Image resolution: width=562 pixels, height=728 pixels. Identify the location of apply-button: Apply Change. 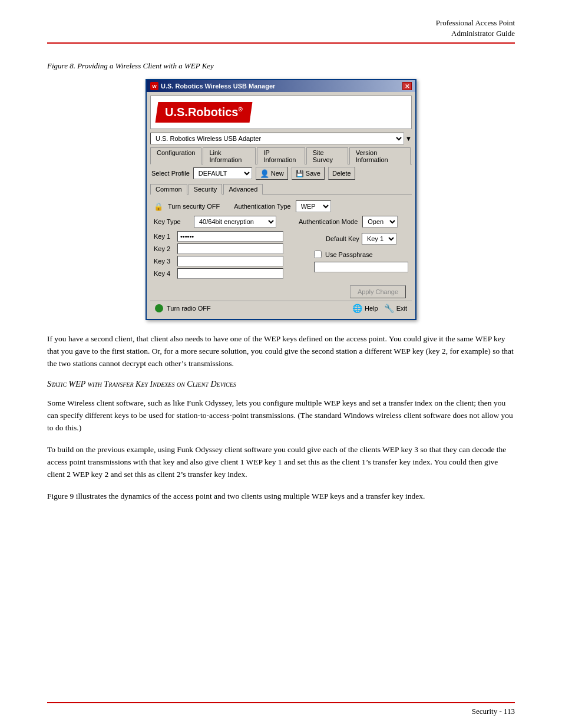
(378, 292).